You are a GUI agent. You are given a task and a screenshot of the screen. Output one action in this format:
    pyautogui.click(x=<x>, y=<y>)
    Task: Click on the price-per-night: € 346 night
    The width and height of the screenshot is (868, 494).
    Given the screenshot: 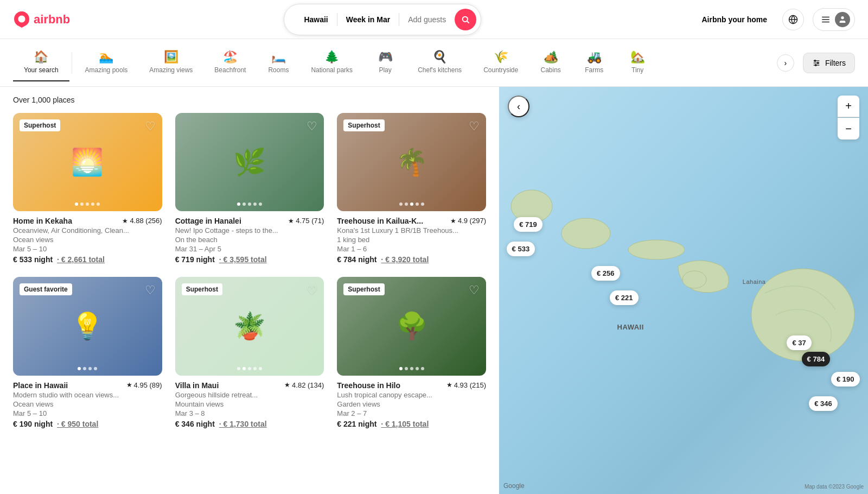 What is the action you would take?
    pyautogui.click(x=195, y=424)
    